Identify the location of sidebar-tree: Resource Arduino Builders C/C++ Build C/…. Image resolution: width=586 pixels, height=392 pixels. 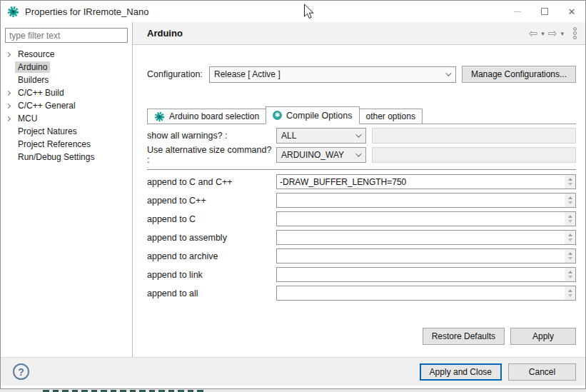
(66, 106).